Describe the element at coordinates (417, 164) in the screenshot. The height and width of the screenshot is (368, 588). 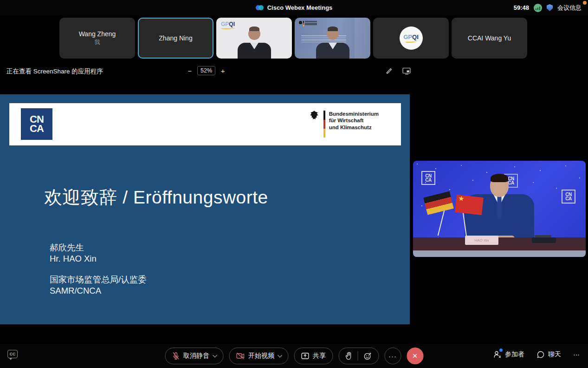
I see `starfield-decoration` at that location.